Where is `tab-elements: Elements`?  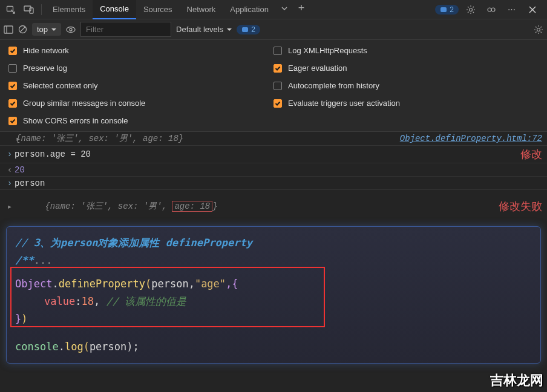
tab-elements: Elements is located at coordinates (69, 10).